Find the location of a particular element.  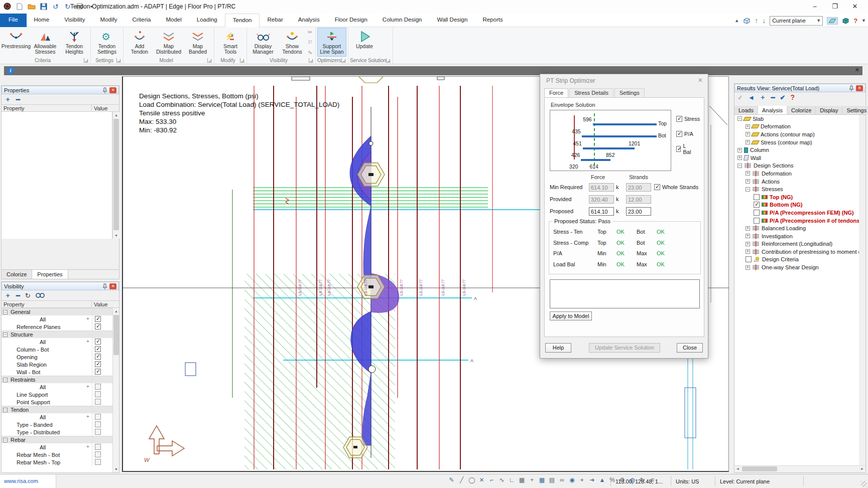

collapse-ribbon-icon: ▲ is located at coordinates (737, 21).